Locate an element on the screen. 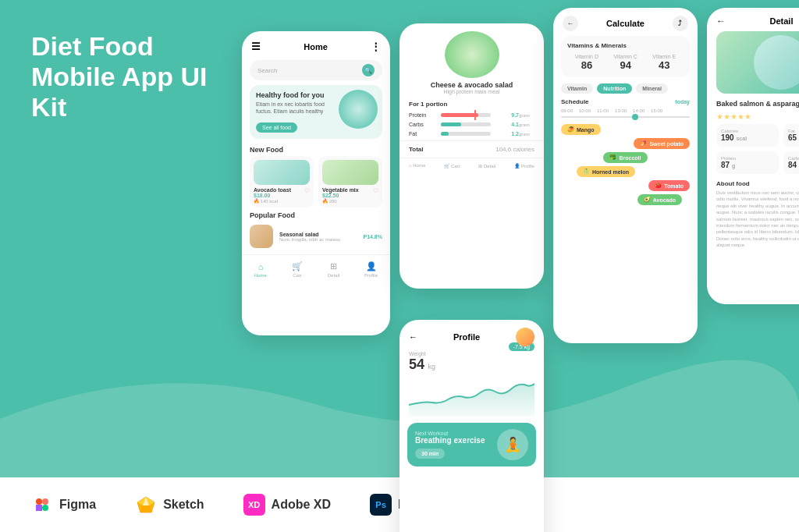 The width and height of the screenshot is (799, 532). detail-nav-icon: ⊞ is located at coordinates (334, 267).